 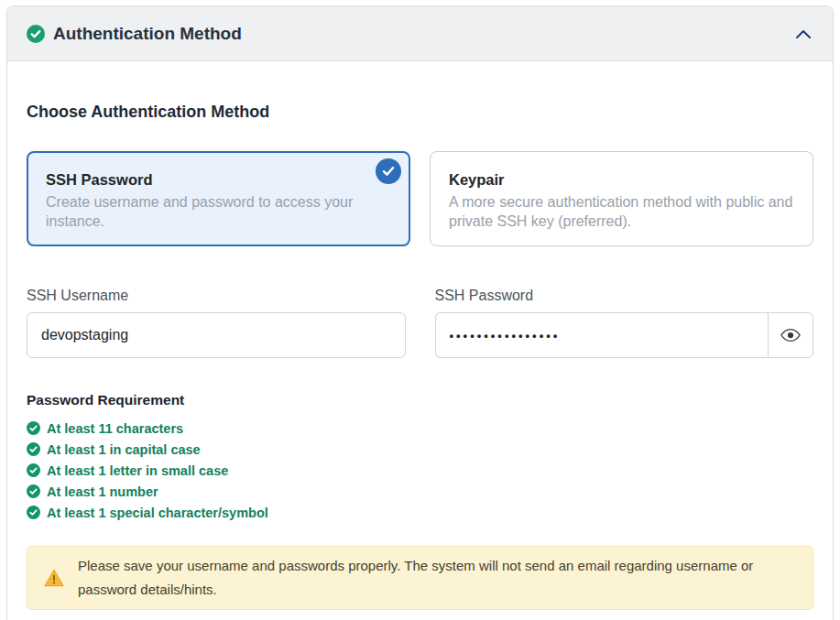 I want to click on ssh-username-label: SSH Username, so click(x=216, y=296).